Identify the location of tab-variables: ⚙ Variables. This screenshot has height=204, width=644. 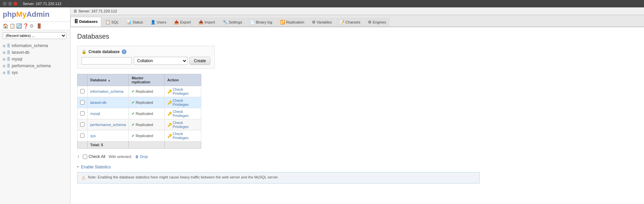
(322, 22).